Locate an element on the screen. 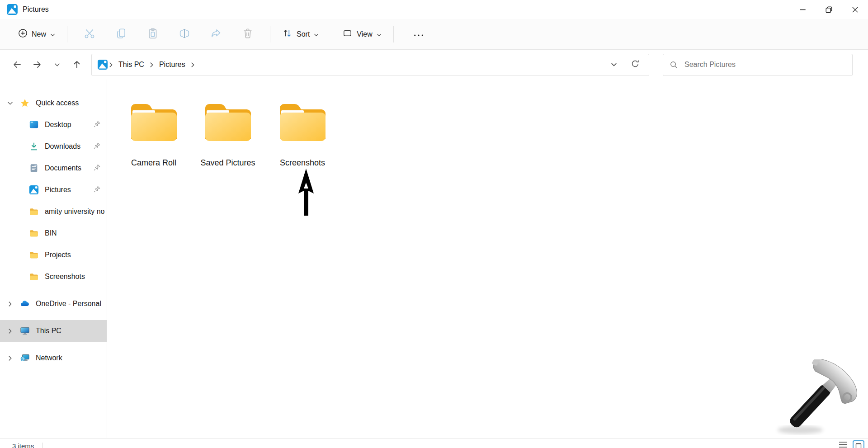  sidebar-item-label: Pictures is located at coordinates (58, 190).